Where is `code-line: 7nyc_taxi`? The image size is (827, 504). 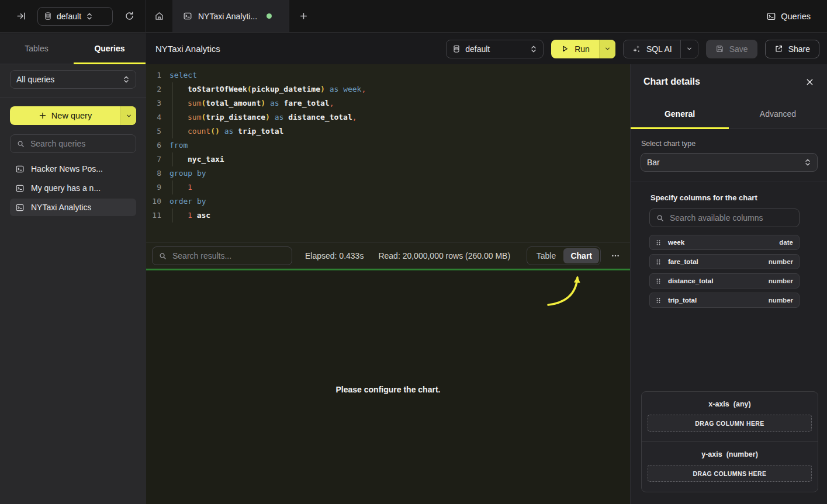 code-line: 7nyc_taxi is located at coordinates (388, 159).